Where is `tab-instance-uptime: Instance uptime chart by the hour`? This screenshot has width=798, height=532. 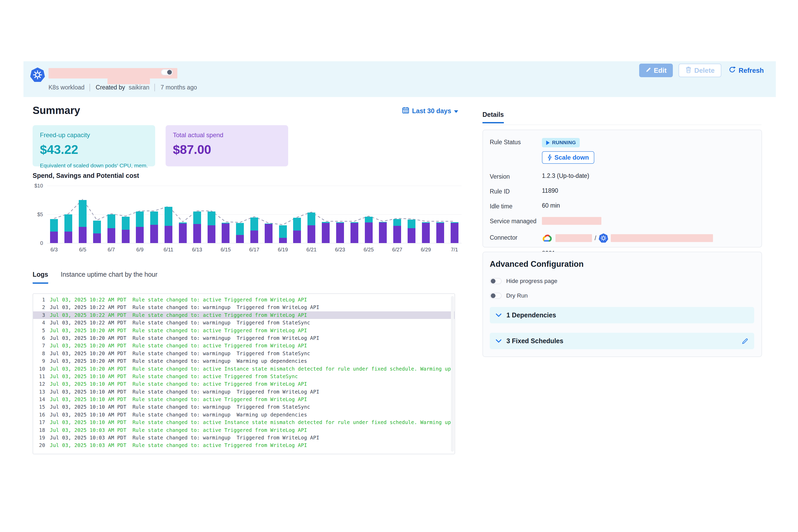
tab-instance-uptime: Instance uptime chart by the hour is located at coordinates (109, 277).